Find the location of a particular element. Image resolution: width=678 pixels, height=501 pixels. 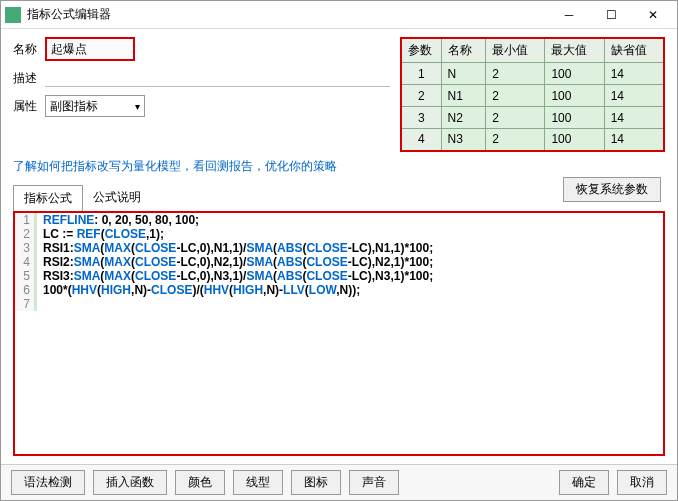

color-button: 颜色 is located at coordinates (200, 482).